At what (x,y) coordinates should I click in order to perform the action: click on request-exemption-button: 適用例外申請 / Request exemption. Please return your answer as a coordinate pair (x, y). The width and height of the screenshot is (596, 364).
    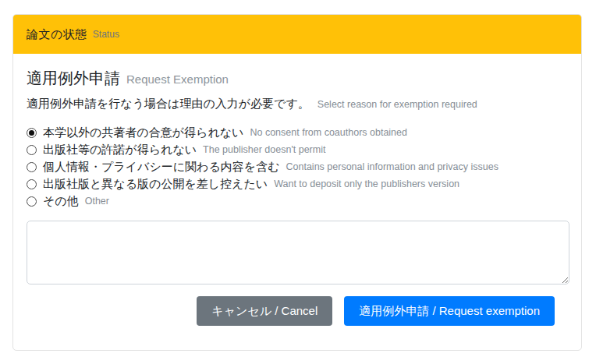
    Looking at the image, I should click on (449, 311).